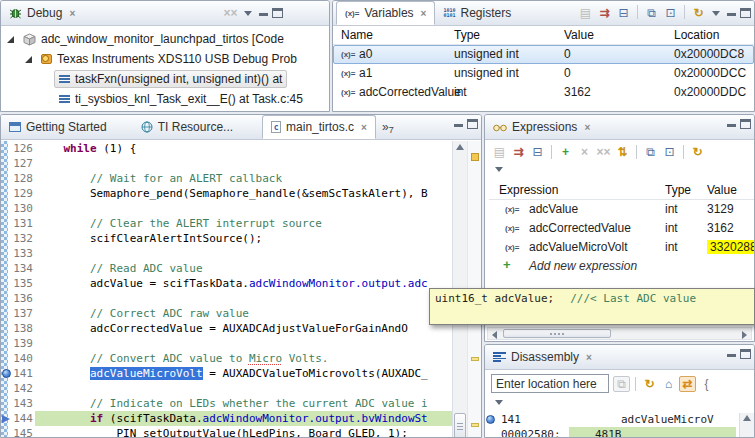 The width and height of the screenshot is (755, 438). Describe the element at coordinates (241, 194) in the screenshot. I see `code-line: 129 Semaphore_pend(Semaphore_handle(&sem…` at that location.